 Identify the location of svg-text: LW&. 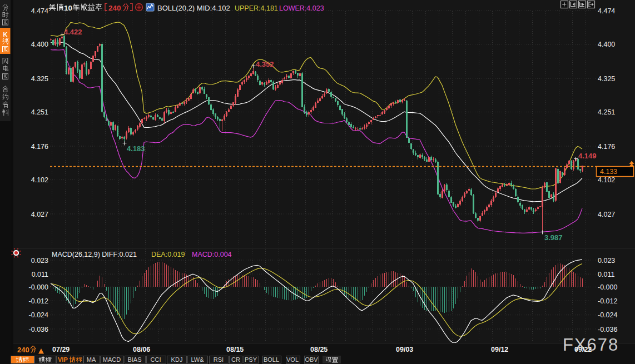
(197, 360).